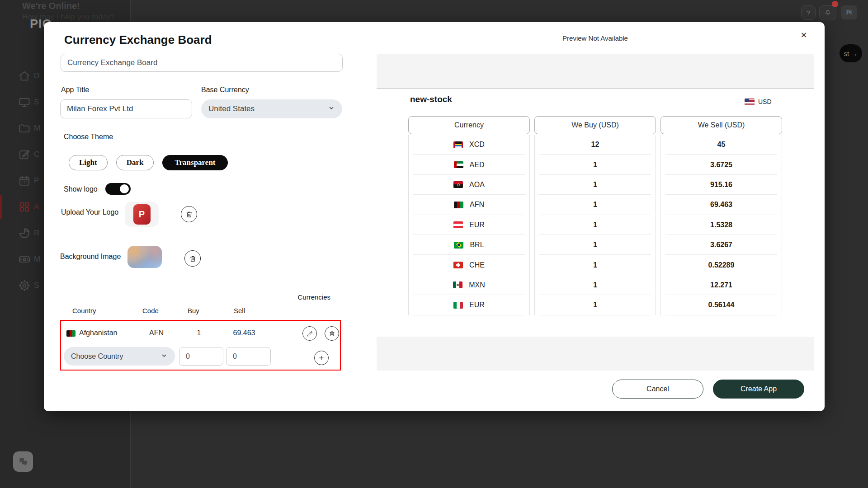  Describe the element at coordinates (142, 214) in the screenshot. I see `logo-thumbnail: P` at that location.